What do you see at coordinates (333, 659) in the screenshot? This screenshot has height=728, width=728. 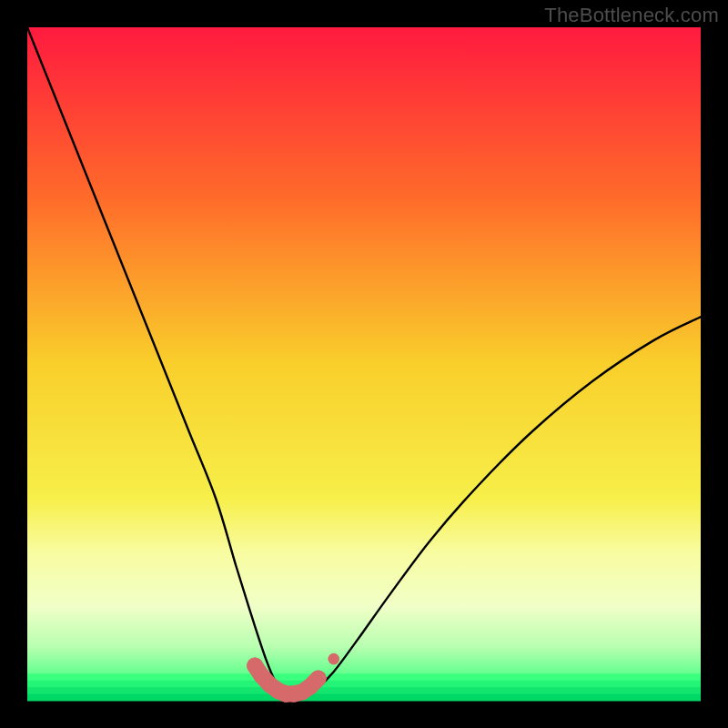 I see `valley-marker-outlier` at bounding box center [333, 659].